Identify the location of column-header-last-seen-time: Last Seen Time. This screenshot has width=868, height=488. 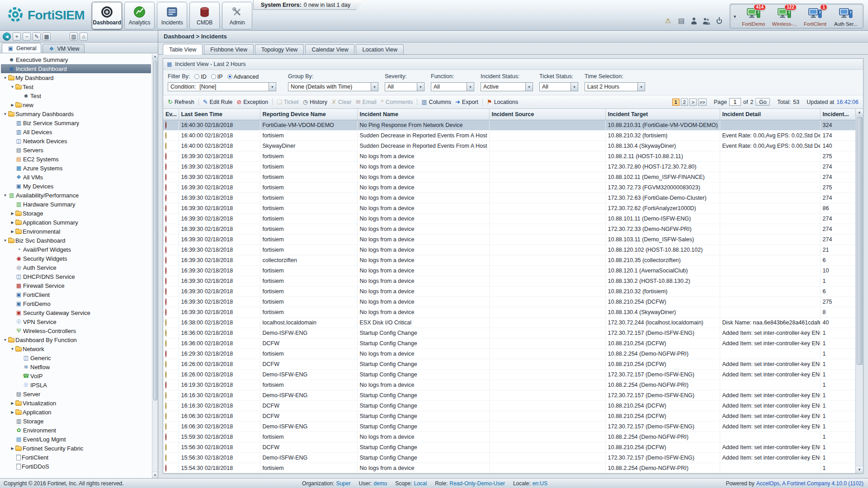
(219, 114).